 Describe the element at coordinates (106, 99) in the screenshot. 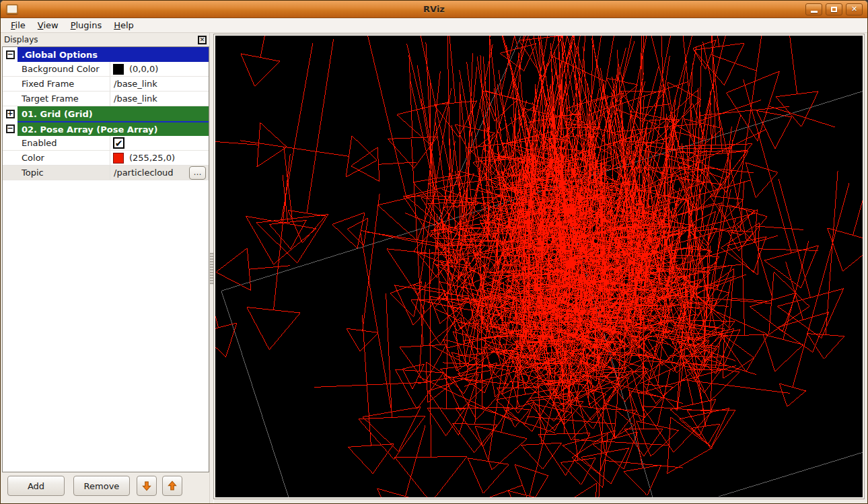

I see `property-target-frame: Target Frame /base_link` at that location.